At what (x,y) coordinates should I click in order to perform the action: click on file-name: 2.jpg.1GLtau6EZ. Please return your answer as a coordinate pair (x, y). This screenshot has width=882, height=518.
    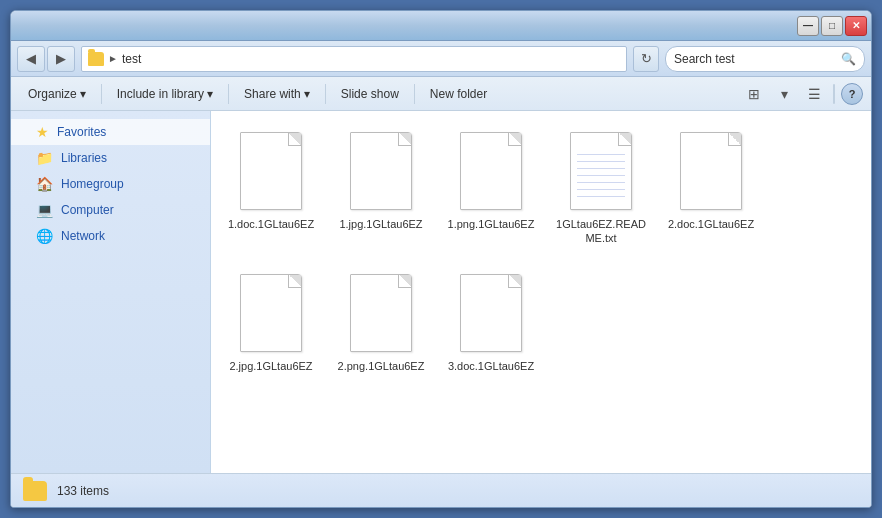
    Looking at the image, I should click on (270, 366).